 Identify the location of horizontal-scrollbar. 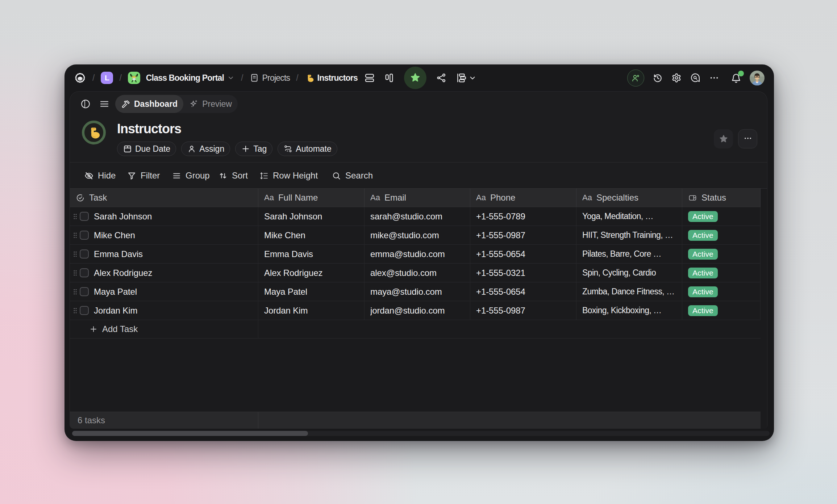
(421, 433).